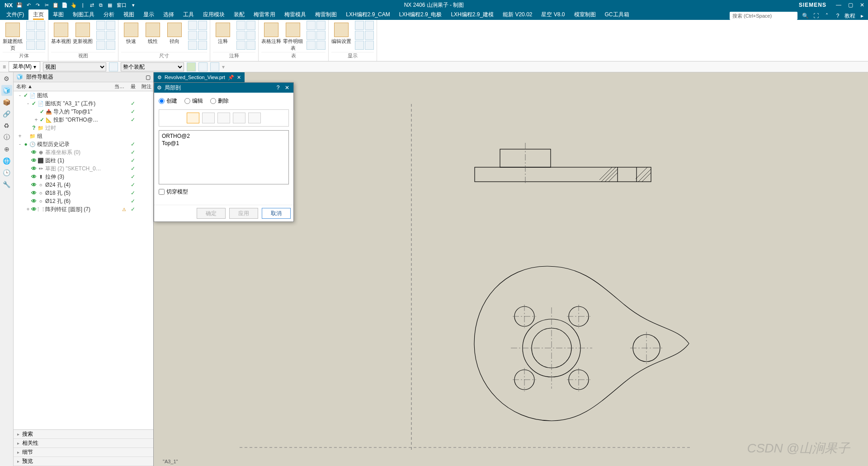 This screenshot has width=868, height=466. What do you see at coordinates (83, 209) in the screenshot?
I see `tree-row: +👁⋮⋮阵列特征 [圆形] (7)⚠✓` at bounding box center [83, 209].